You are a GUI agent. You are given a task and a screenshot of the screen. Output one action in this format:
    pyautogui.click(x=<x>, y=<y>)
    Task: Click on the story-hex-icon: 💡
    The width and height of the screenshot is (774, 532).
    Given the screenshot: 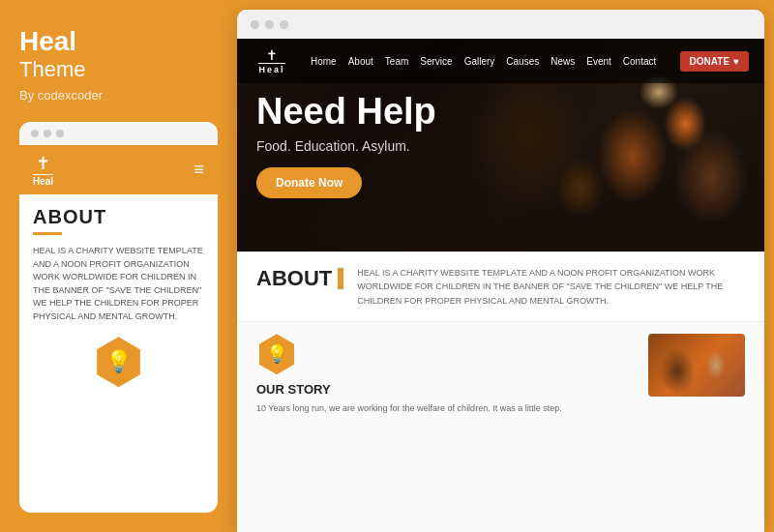 What is the action you would take?
    pyautogui.click(x=277, y=354)
    